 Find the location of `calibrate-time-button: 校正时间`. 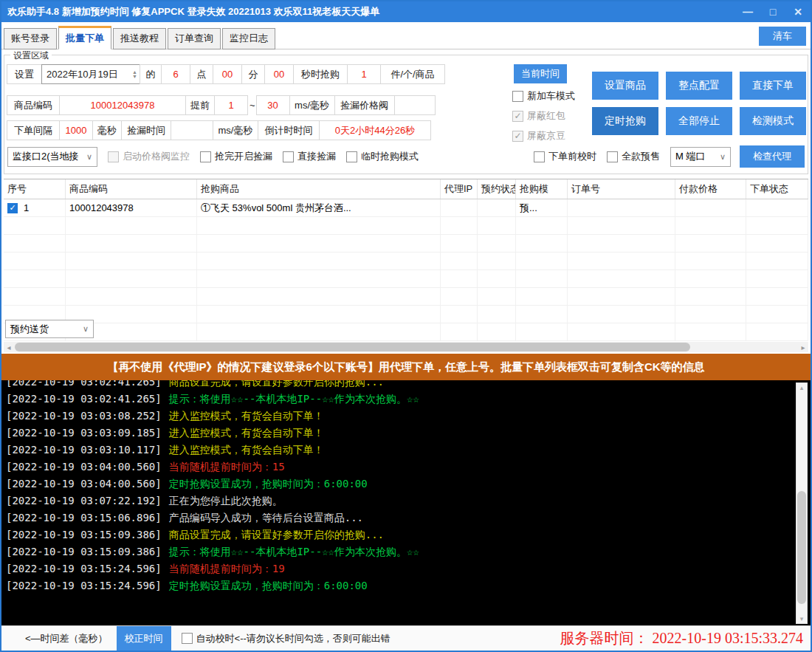

calibrate-time-button: 校正时间 is located at coordinates (144, 639).